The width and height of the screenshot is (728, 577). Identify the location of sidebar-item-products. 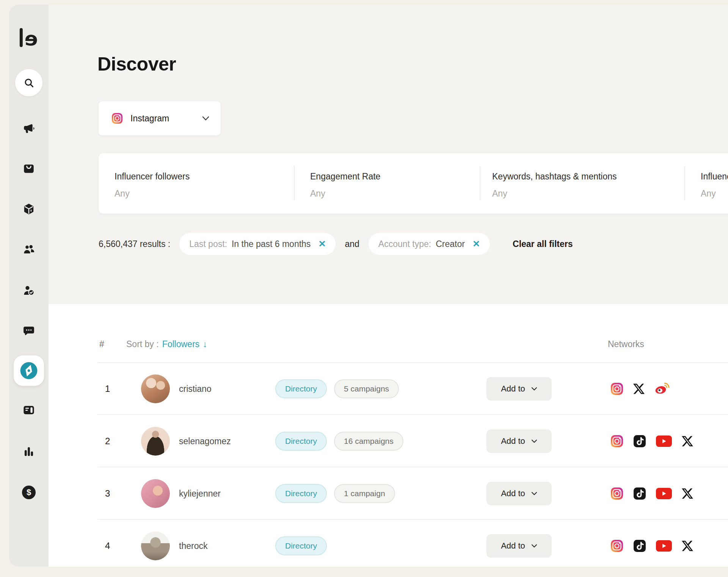
(29, 209).